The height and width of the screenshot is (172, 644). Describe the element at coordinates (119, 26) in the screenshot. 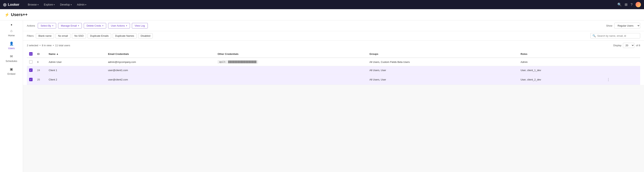

I see `user-actions-button: User Actions ▾` at that location.